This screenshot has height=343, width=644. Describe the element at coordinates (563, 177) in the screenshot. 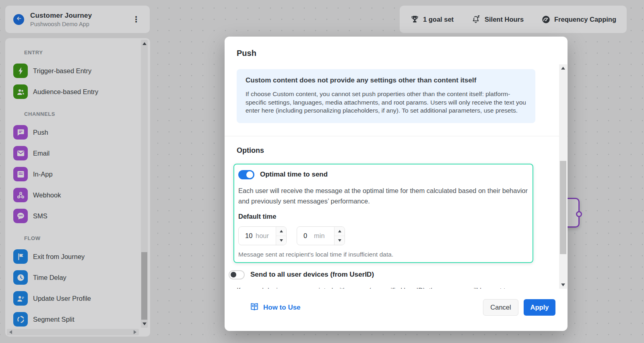

I see `modal-vertical-scrollbar` at that location.